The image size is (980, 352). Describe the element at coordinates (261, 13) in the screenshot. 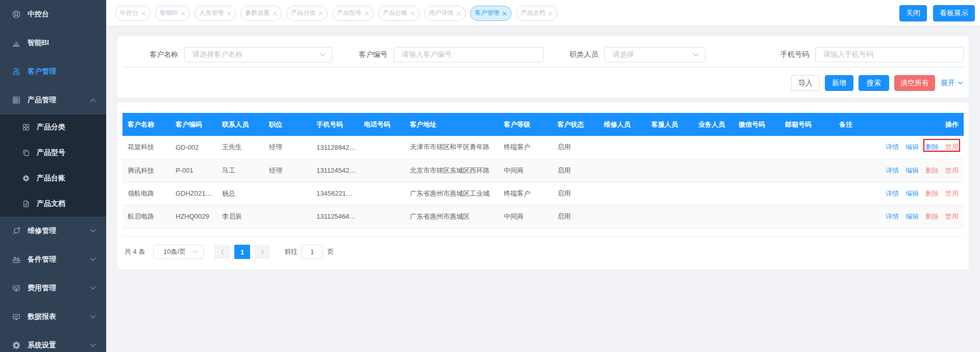

I see `tab-tag-4: 参数设置` at that location.